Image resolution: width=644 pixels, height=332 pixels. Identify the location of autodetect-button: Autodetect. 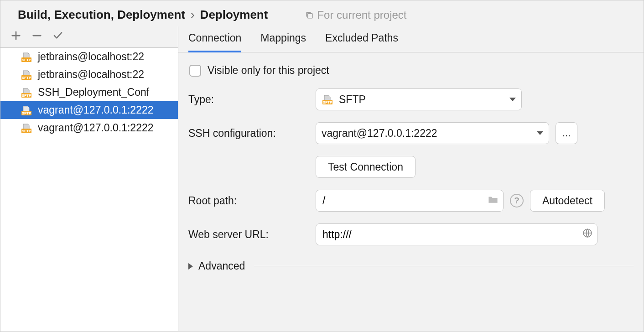
(567, 201).